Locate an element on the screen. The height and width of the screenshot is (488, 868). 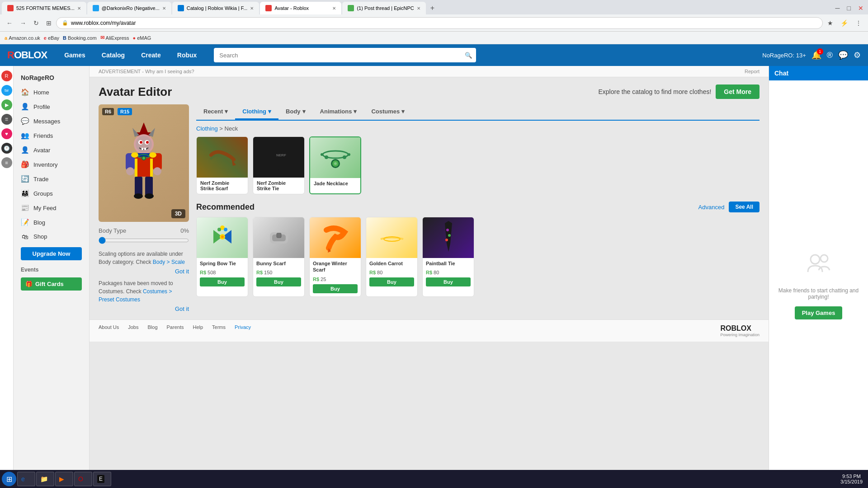
footer-link-privacy: Privacy is located at coordinates (243, 331).